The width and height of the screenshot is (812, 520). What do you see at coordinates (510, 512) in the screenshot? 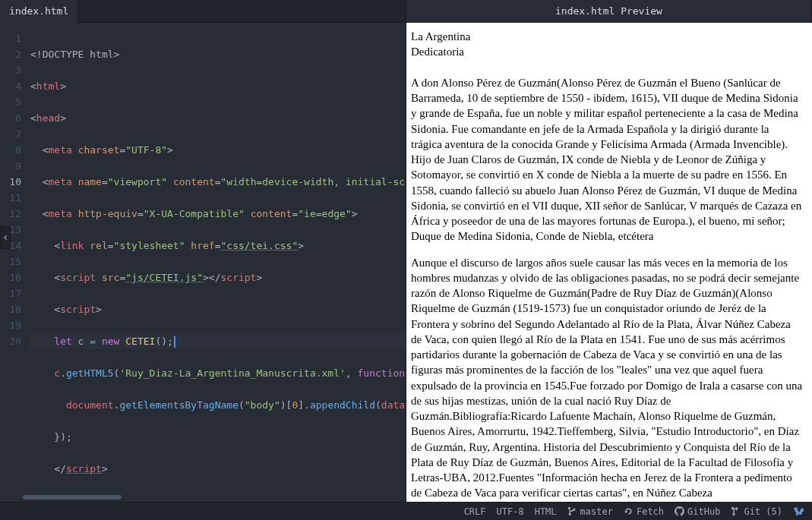
I see `status-encoding: UTF-8` at bounding box center [510, 512].